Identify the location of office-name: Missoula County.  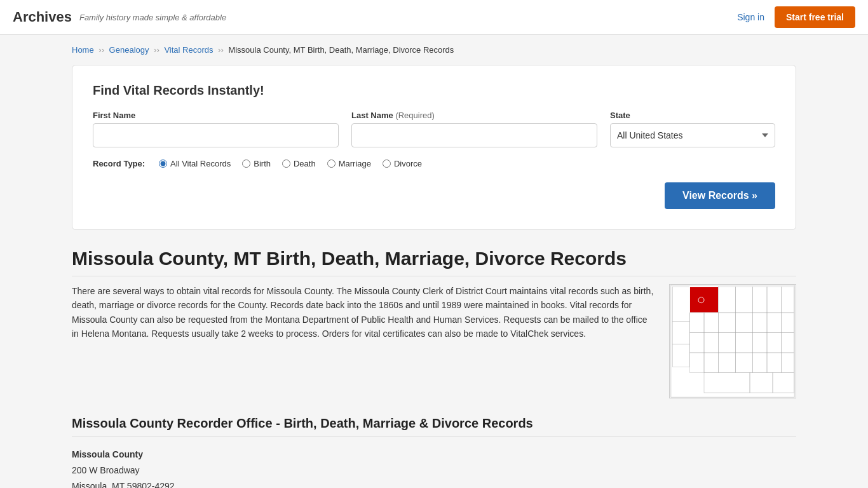
(434, 455).